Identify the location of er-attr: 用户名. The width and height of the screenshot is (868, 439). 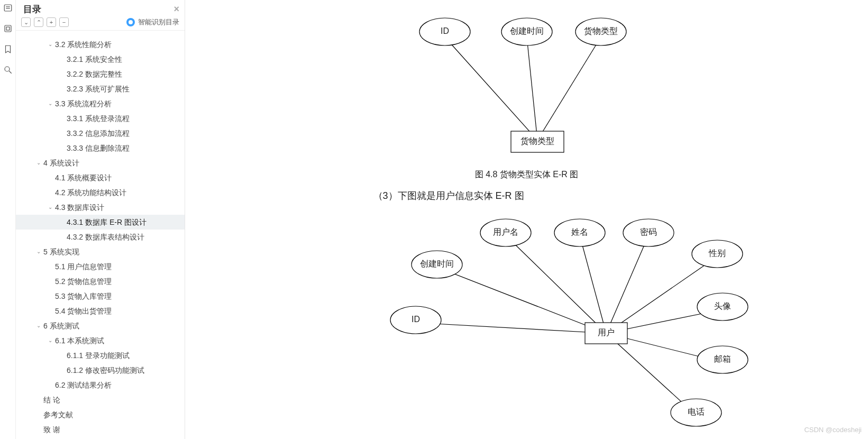
(506, 232).